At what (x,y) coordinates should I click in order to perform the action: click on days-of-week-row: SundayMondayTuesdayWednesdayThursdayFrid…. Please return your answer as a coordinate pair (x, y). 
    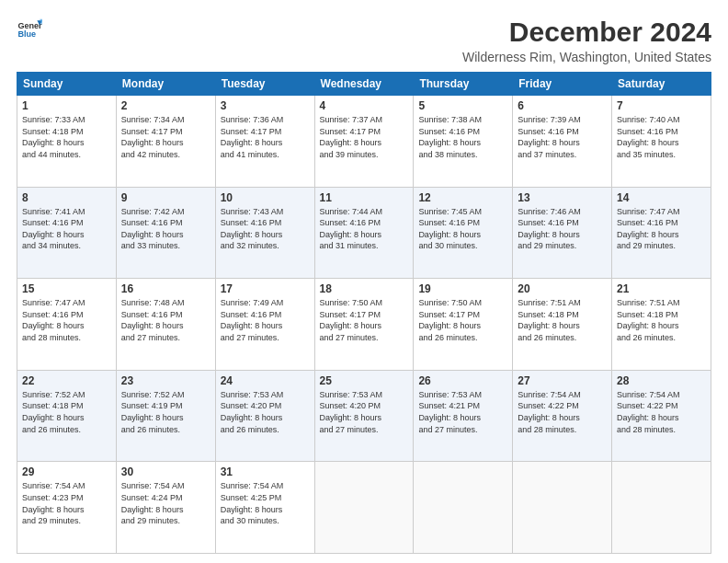
    Looking at the image, I should click on (364, 85).